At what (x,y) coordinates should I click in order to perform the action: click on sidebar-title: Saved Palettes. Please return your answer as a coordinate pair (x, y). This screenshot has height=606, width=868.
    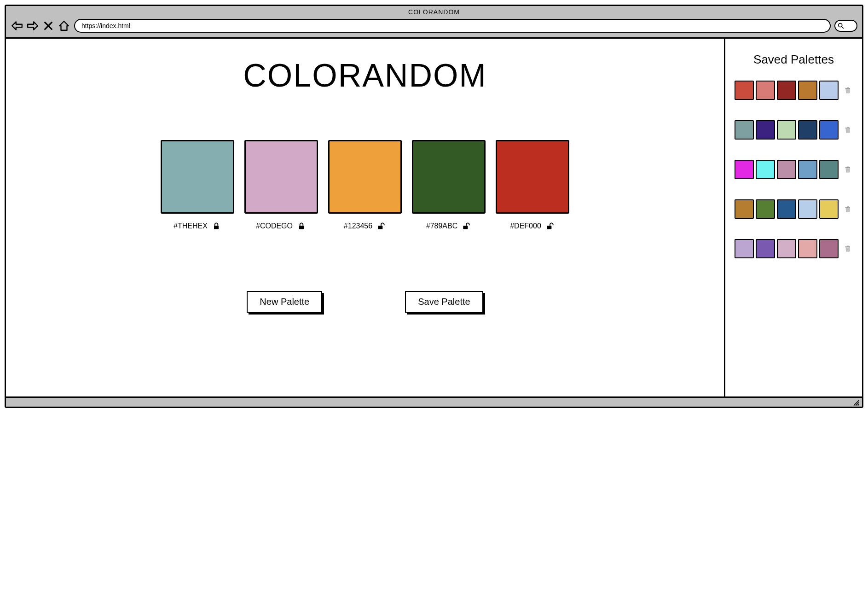
    Looking at the image, I should click on (793, 60).